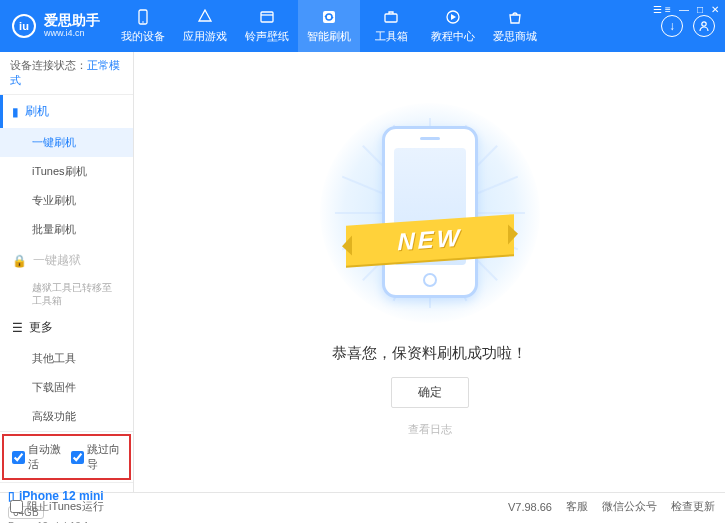 This screenshot has height=523, width=725. I want to click on ribbon-text: NEW, so click(430, 240).